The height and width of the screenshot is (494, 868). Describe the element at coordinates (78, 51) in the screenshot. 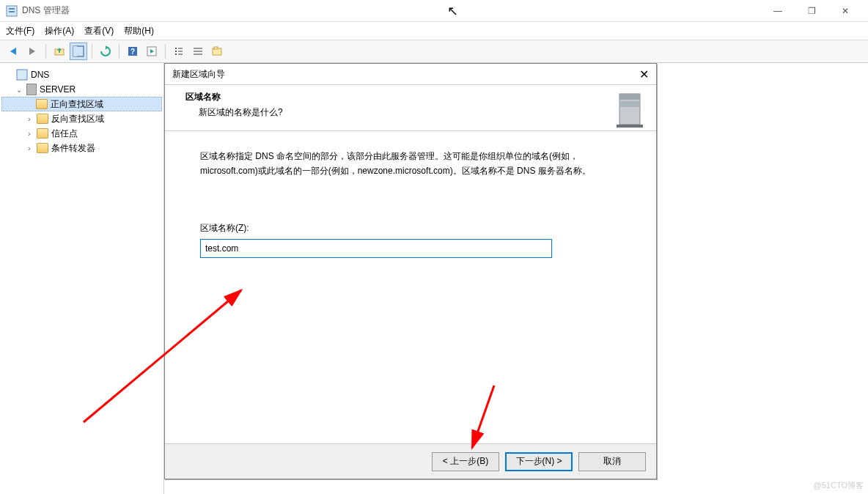

I see `show-tree-button` at that location.